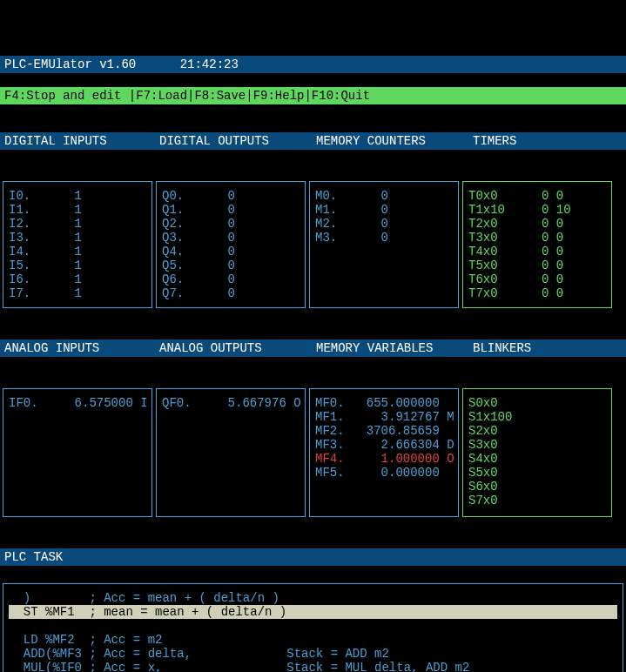  What do you see at coordinates (394, 141) in the screenshot?
I see `header-memory-counters: MEMORY COUNTERS` at bounding box center [394, 141].